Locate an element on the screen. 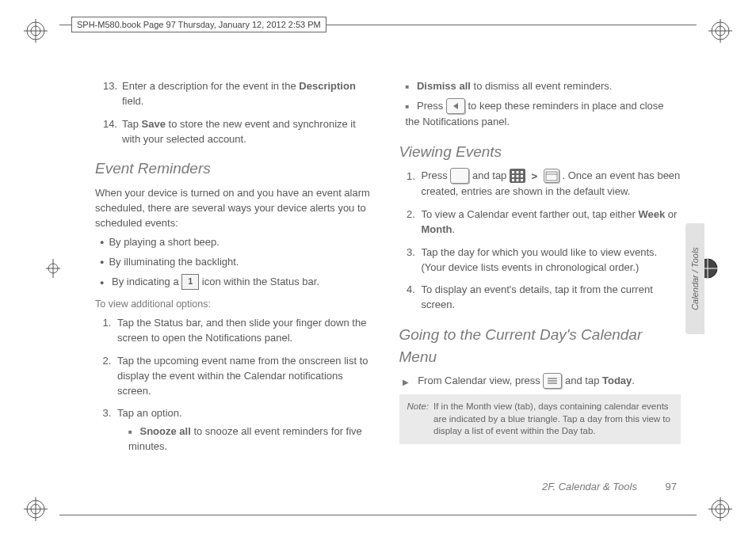 The height and width of the screenshot is (540, 756). page-number: 97 is located at coordinates (671, 486).